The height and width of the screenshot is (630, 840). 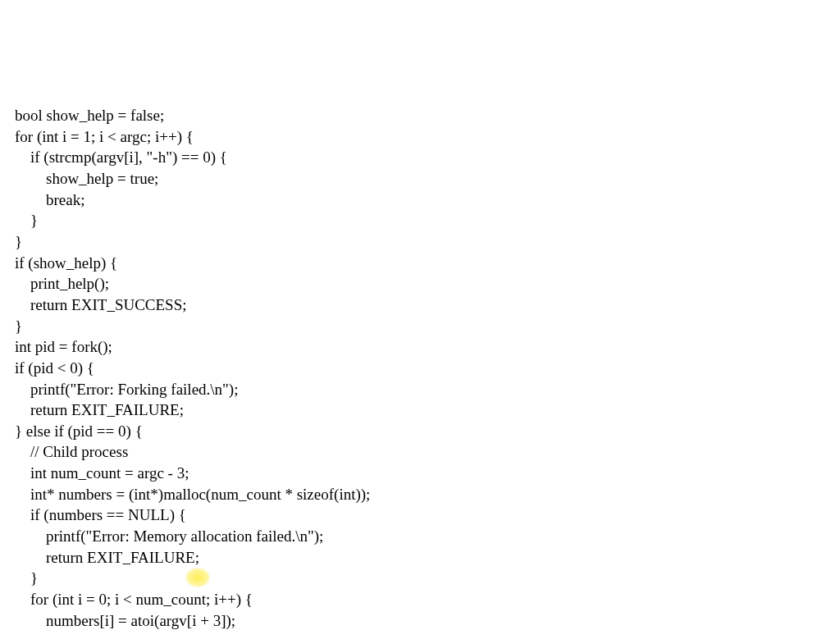 I want to click on code-line: } else if (pid == 0) {, so click(x=79, y=431).